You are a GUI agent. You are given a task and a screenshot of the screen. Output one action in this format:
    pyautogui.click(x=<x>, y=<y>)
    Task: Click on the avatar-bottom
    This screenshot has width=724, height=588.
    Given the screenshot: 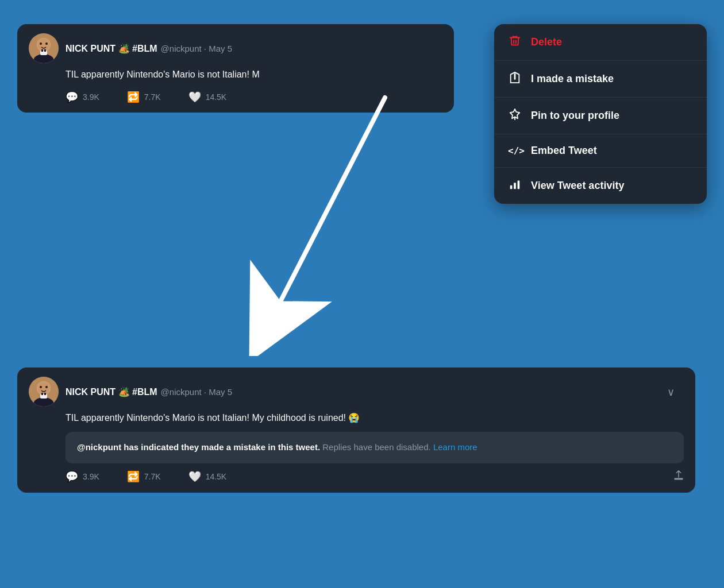 What is the action you would take?
    pyautogui.click(x=44, y=392)
    